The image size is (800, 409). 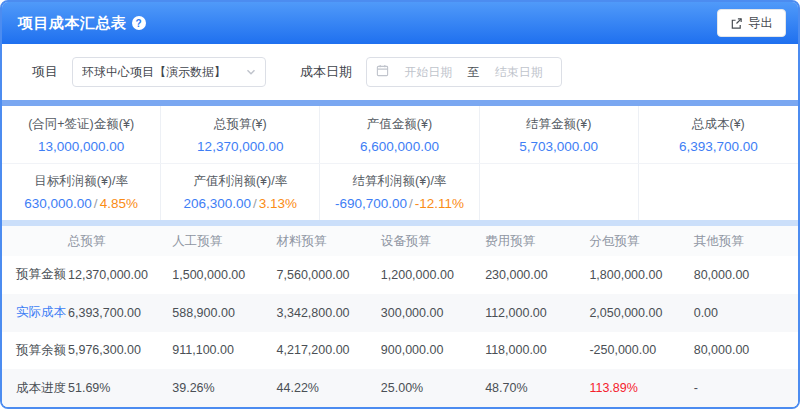 What do you see at coordinates (641, 351) in the screenshot?
I see `table-cell: -250,000.00` at bounding box center [641, 351].